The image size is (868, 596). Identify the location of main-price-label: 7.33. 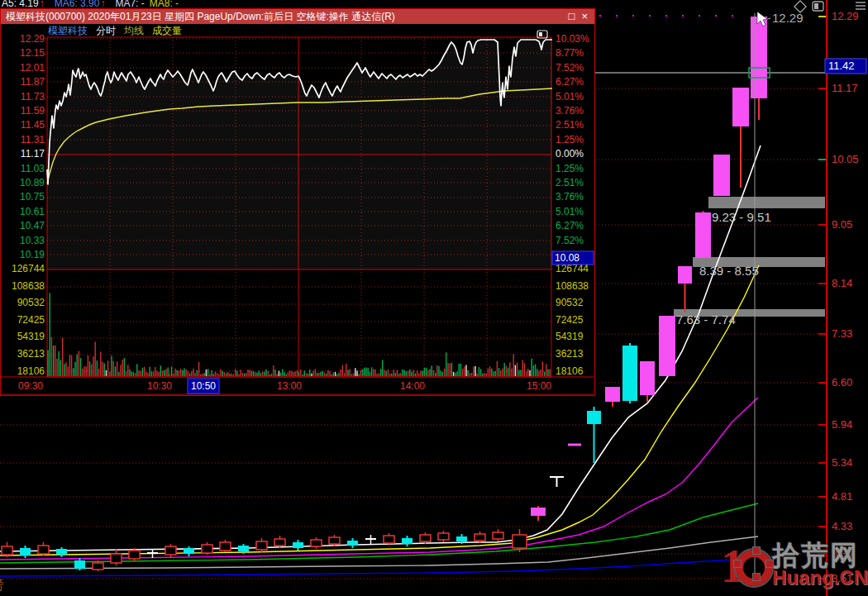
(842, 334).